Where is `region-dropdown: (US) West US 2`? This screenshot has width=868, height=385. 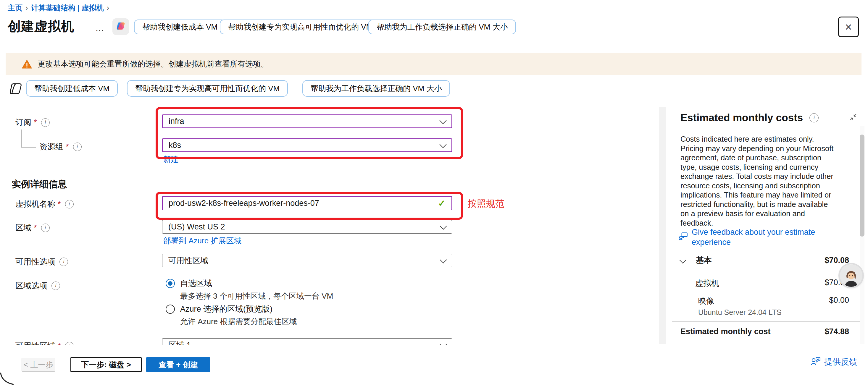 region-dropdown: (US) West US 2 is located at coordinates (307, 227).